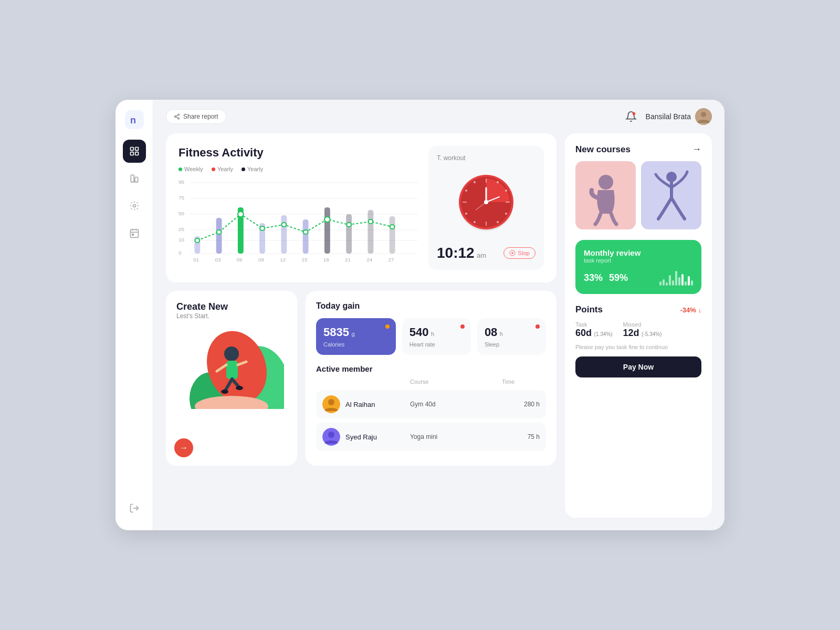 This screenshot has height=630, width=840. I want to click on heart-value-row: 540 h, so click(437, 332).